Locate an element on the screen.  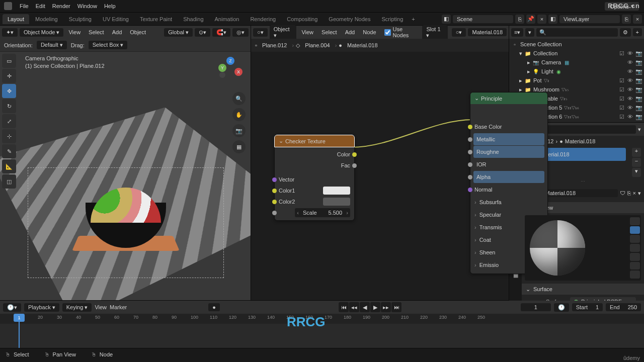
menu-render: Render is located at coordinates (61, 6).